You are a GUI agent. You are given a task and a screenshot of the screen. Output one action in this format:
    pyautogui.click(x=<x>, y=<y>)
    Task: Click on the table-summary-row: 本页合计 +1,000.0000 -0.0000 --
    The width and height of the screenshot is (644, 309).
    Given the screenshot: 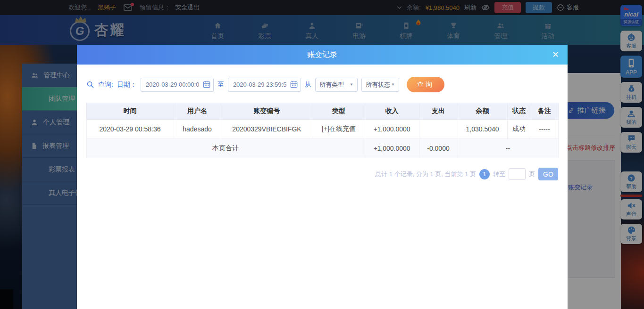 What is the action you would take?
    pyautogui.click(x=322, y=149)
    